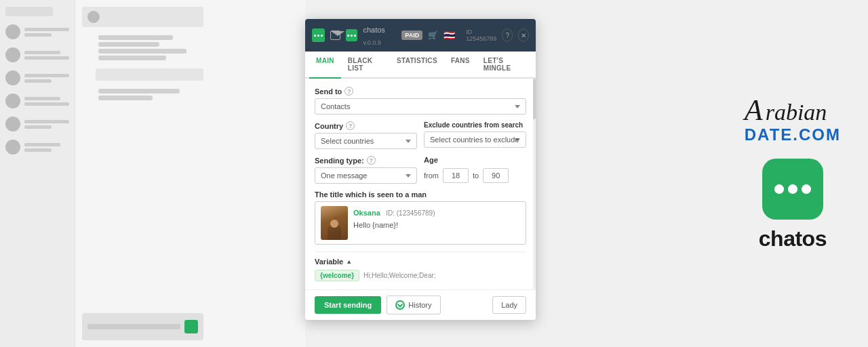 Image resolution: width=868 pixels, height=347 pixels. Describe the element at coordinates (793, 205) in the screenshot. I see `chatos-logo: chatos` at that location.